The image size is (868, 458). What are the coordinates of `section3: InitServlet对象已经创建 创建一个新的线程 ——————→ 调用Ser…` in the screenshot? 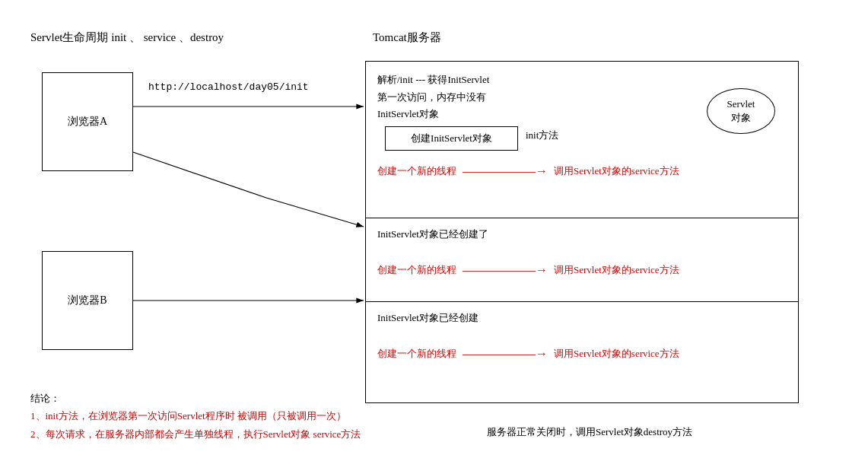 It's located at (582, 351).